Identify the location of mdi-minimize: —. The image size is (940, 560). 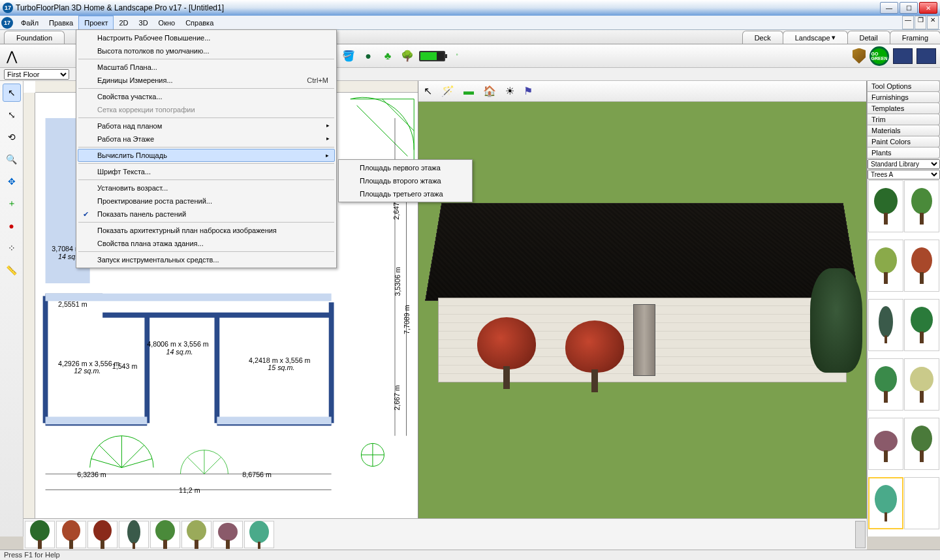
(908, 22).